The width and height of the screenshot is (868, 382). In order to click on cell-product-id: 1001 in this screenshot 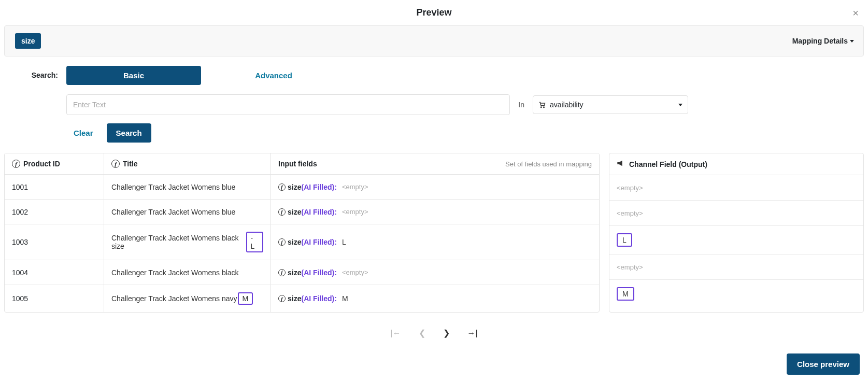, I will do `click(54, 187)`.